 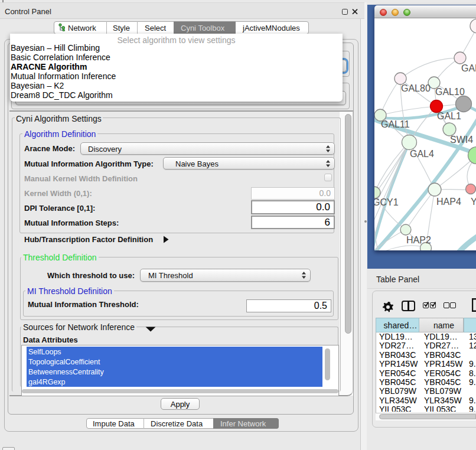 I want to click on svg-text: GAL4, so click(x=422, y=154).